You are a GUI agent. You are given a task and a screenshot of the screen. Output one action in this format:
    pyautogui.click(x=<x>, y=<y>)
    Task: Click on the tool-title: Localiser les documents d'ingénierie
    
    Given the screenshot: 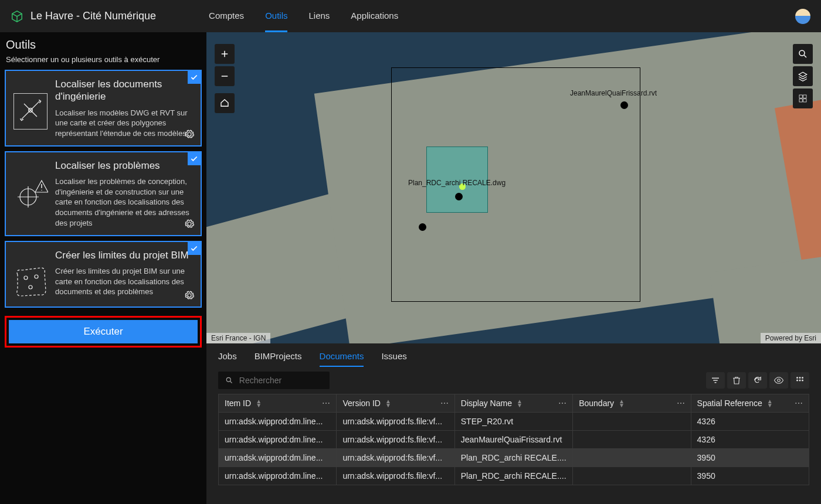 What is the action you would take?
    pyautogui.click(x=124, y=90)
    